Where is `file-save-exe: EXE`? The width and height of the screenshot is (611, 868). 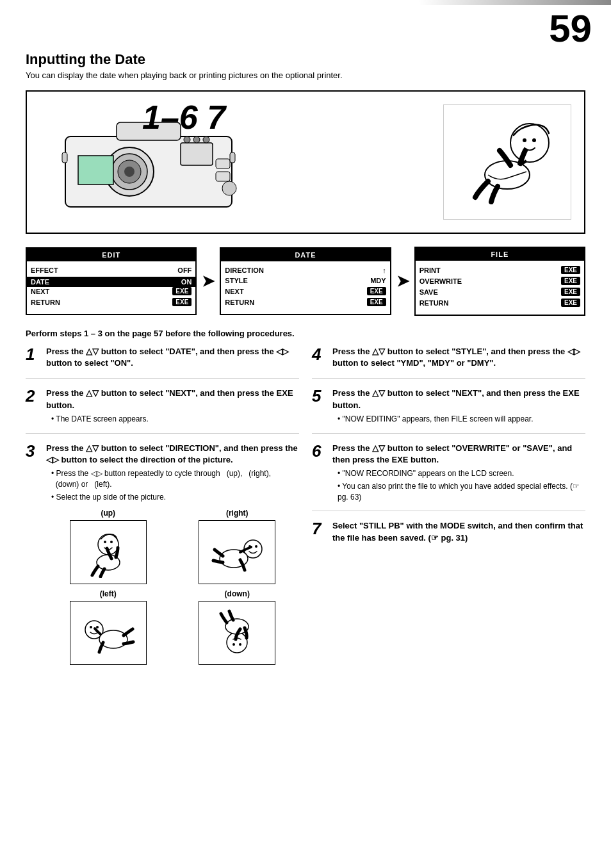
file-save-exe: EXE is located at coordinates (571, 292).